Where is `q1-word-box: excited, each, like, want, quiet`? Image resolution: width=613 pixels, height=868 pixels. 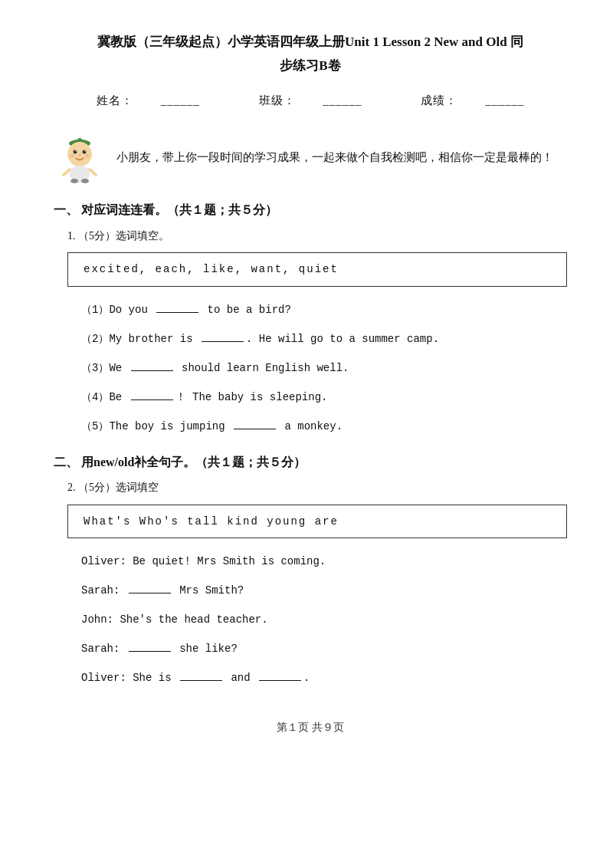
q1-word-box: excited, each, like, want, quiet is located at coordinates (317, 269).